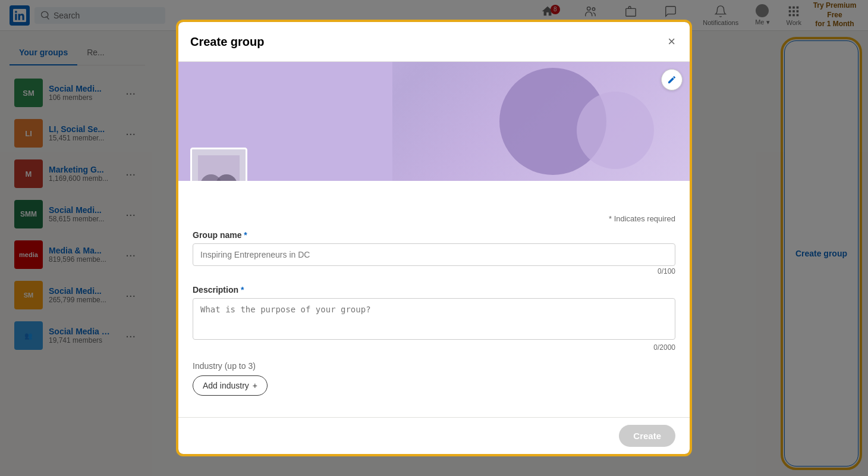 This screenshot has width=868, height=476. I want to click on required-note: * Indicates required, so click(434, 219).